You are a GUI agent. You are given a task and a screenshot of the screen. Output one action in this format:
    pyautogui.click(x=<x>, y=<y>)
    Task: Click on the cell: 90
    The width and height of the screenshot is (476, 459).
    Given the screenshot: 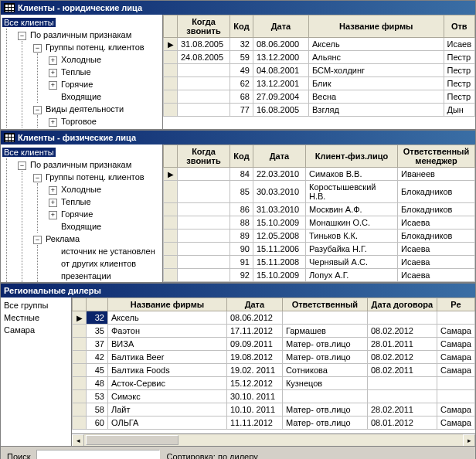 What is the action you would take?
    pyautogui.click(x=242, y=249)
    